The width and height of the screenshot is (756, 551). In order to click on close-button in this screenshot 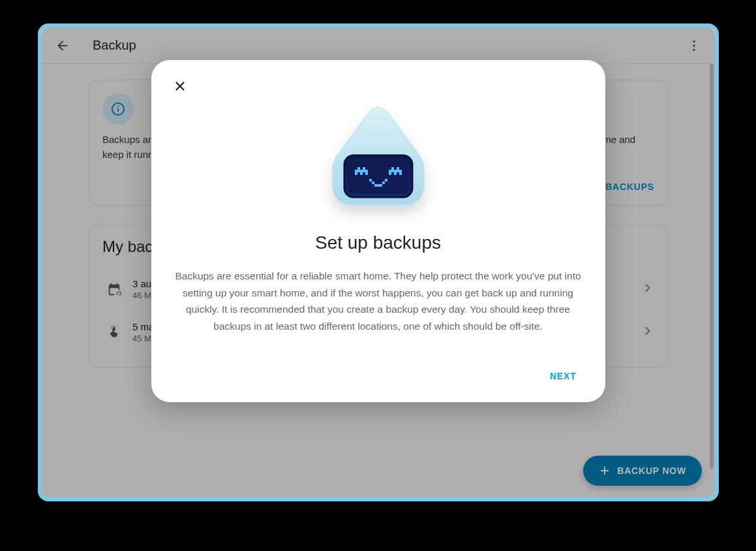, I will do `click(180, 86)`.